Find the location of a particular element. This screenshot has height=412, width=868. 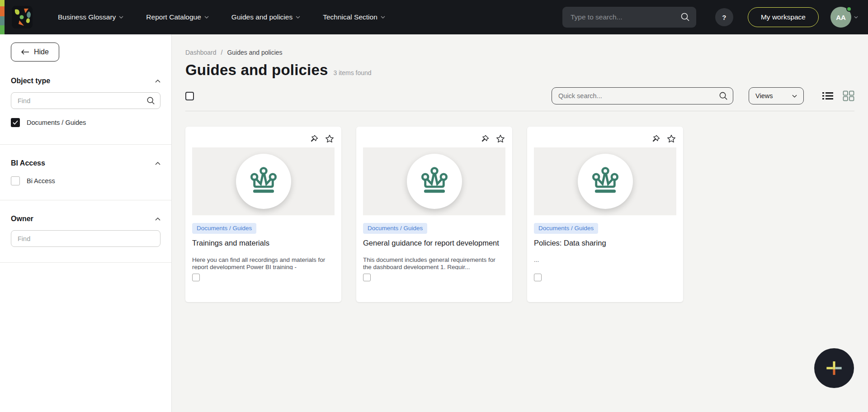

view-toggles is located at coordinates (838, 96).